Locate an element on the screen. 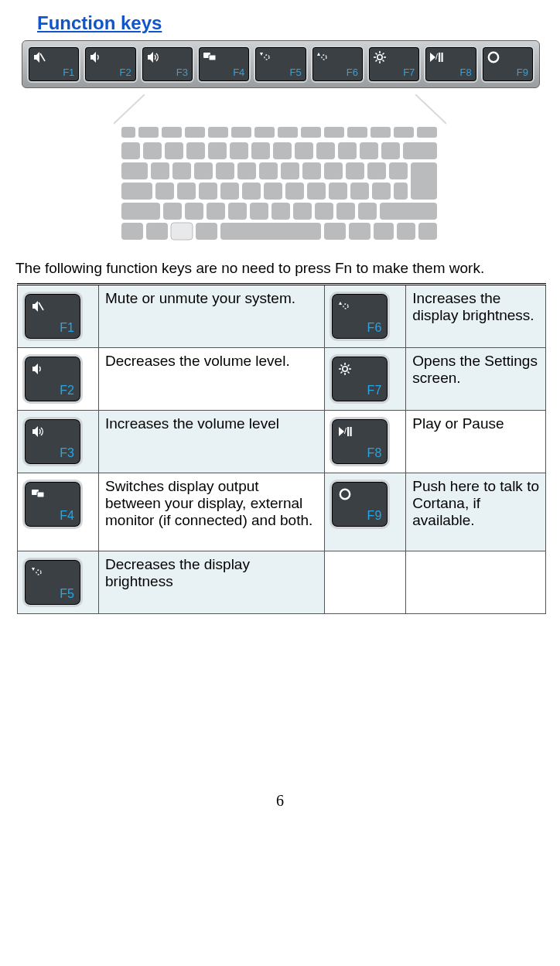  fkey-label: F9 is located at coordinates (523, 73).